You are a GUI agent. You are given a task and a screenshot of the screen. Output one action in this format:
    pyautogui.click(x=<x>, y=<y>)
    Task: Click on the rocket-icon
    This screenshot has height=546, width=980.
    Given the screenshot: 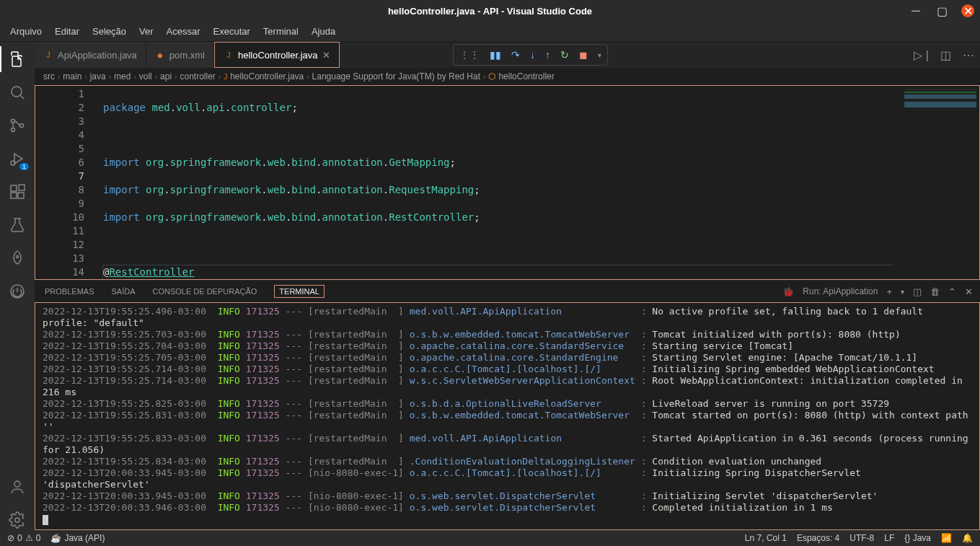 What is the action you would take?
    pyautogui.click(x=17, y=258)
    